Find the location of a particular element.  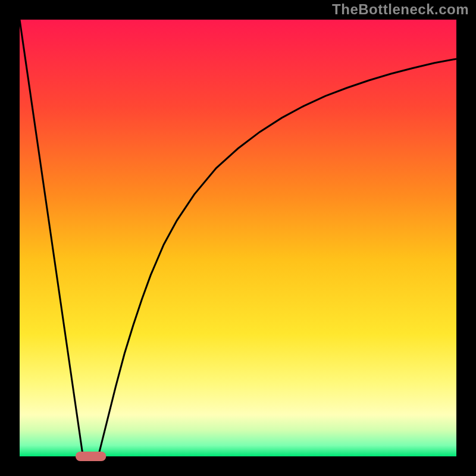

watermark-text: TheBottleneck.com is located at coordinates (400, 10).